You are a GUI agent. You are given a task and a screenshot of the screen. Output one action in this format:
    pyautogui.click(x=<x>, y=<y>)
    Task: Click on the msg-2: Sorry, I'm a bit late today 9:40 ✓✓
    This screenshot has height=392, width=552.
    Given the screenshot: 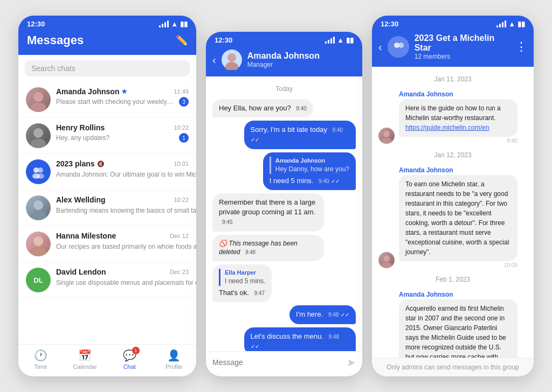 What is the action you would take?
    pyautogui.click(x=300, y=135)
    